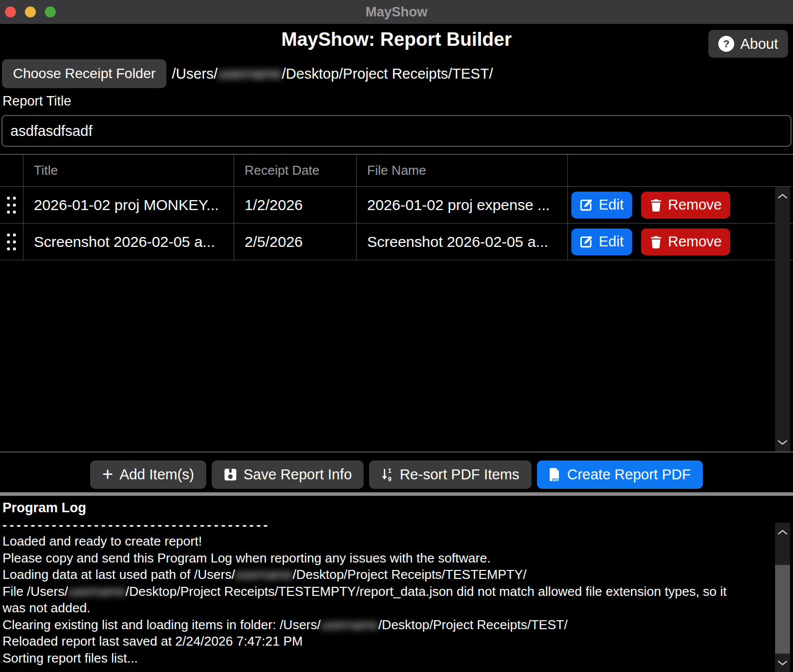  Describe the element at coordinates (450, 475) in the screenshot. I see `resort-pdf-items-button: 1 9 Re-sort PDF Items` at that location.